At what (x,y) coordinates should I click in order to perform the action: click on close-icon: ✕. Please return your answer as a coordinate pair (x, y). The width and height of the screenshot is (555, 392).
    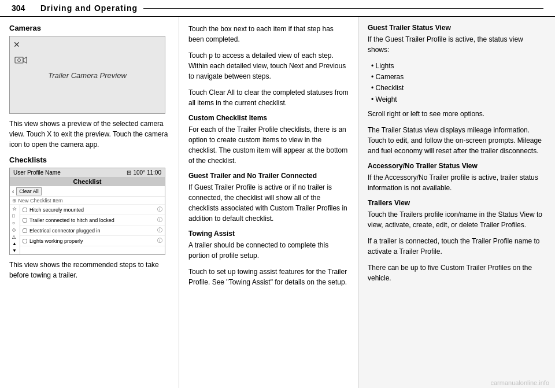
    Looking at the image, I should click on (17, 45).